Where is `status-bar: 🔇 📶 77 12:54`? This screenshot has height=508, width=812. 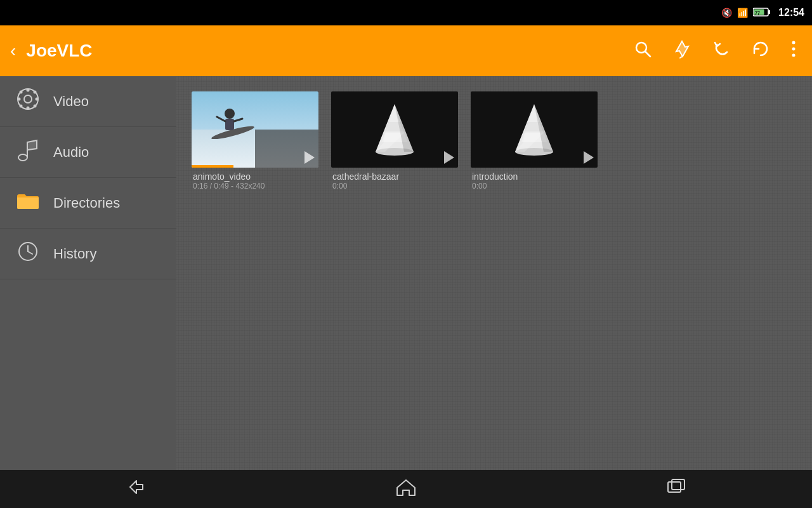
status-bar: 🔇 📶 77 12:54 is located at coordinates (406, 13).